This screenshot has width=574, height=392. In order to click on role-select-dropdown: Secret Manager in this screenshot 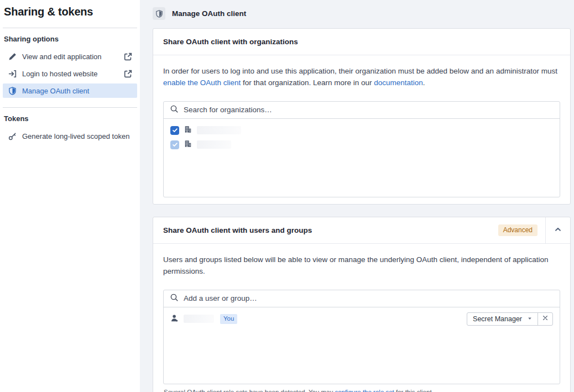, I will do `click(503, 319)`.